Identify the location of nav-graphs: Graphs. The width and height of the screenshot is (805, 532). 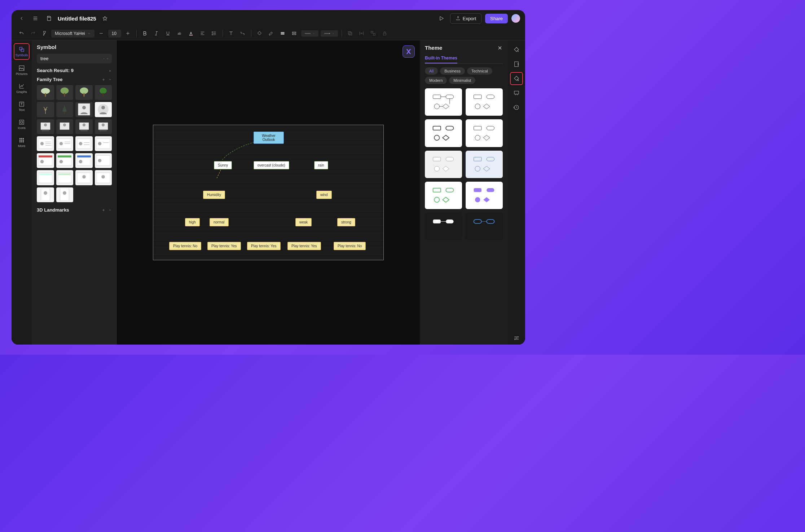
(22, 88).